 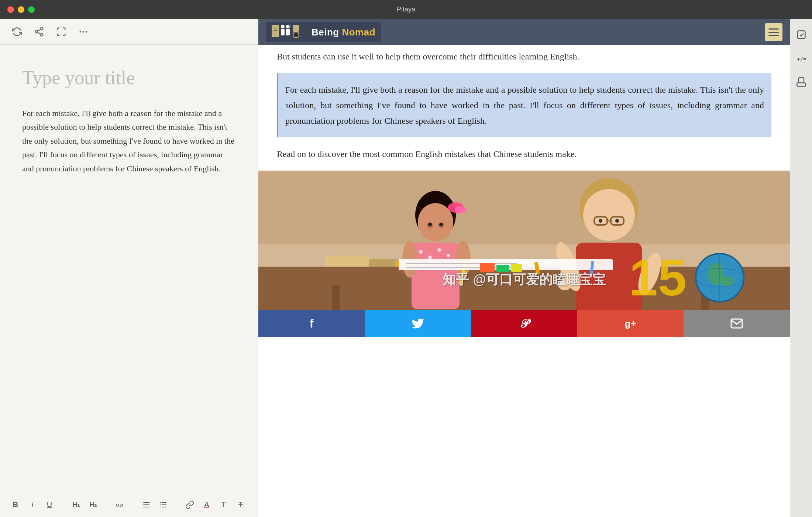 What do you see at coordinates (737, 323) in the screenshot?
I see `email-share-button` at bounding box center [737, 323].